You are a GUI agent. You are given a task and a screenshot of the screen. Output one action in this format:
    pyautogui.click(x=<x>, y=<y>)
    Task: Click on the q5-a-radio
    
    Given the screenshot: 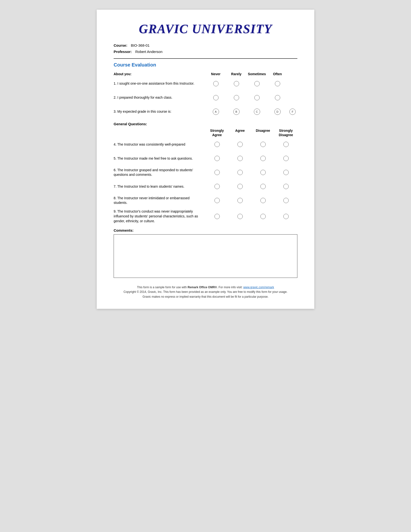 What is the action you would take?
    pyautogui.click(x=240, y=158)
    